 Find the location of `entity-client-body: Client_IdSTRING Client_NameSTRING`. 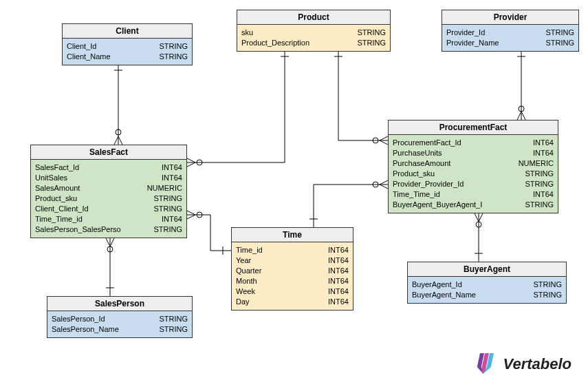

entity-client-body: Client_IdSTRING Client_NameSTRING is located at coordinates (127, 52).